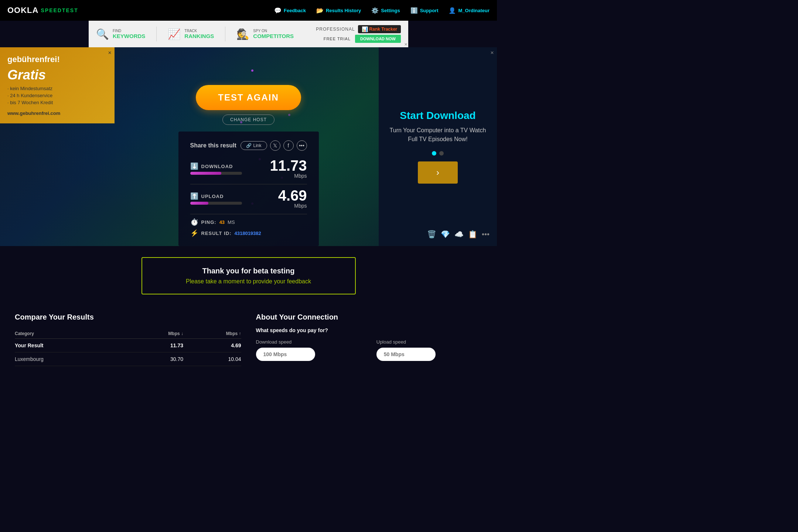  What do you see at coordinates (429, 342) in the screenshot?
I see `about-upload-label: Upload speed` at bounding box center [429, 342].